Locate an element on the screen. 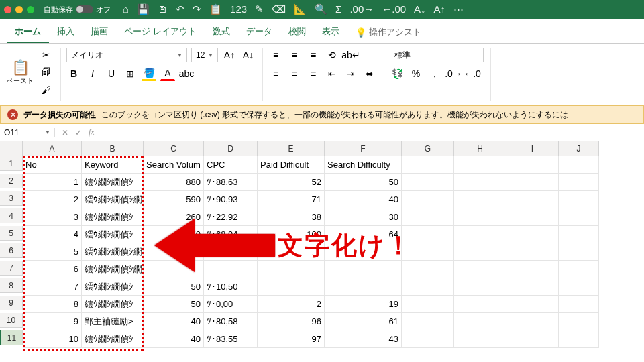 The image size is (644, 362). tab-home: ホーム is located at coordinates (28, 32).